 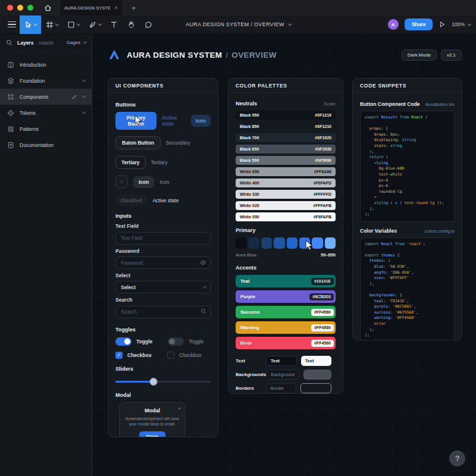 I want to click on modal-close-icon: ×, so click(x=180, y=408).